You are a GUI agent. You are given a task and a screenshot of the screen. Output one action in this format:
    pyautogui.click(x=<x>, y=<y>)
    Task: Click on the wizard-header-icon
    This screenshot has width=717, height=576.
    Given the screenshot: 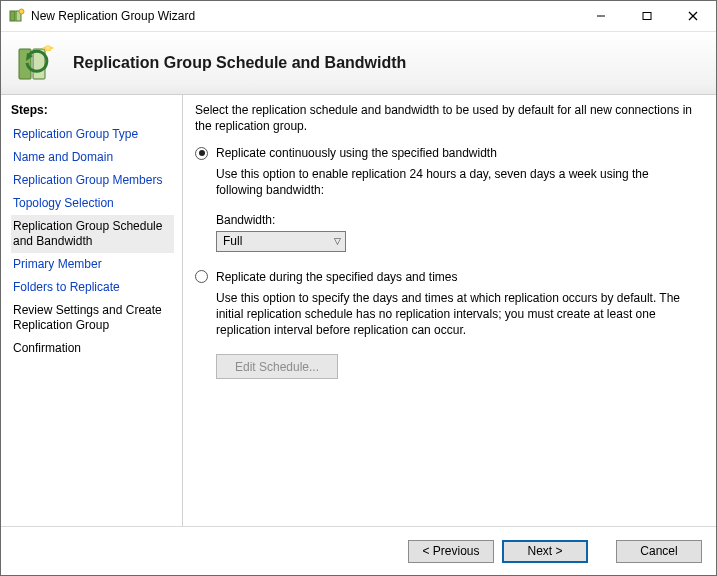 What is the action you would take?
    pyautogui.click(x=37, y=63)
    